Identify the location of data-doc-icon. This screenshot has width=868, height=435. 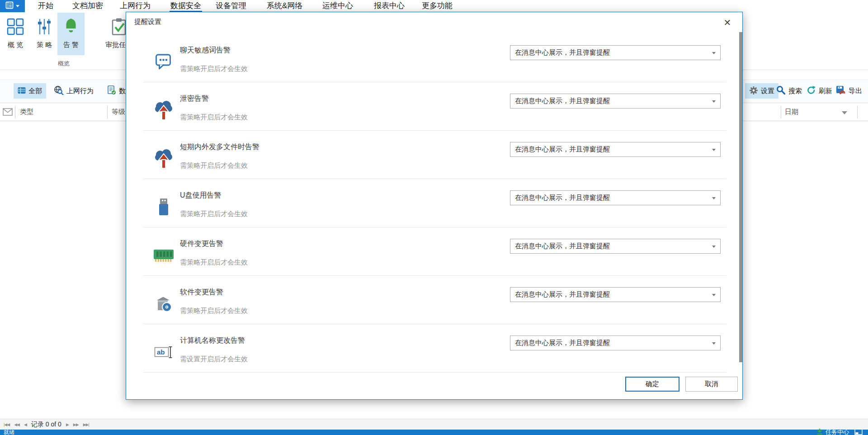
(112, 91).